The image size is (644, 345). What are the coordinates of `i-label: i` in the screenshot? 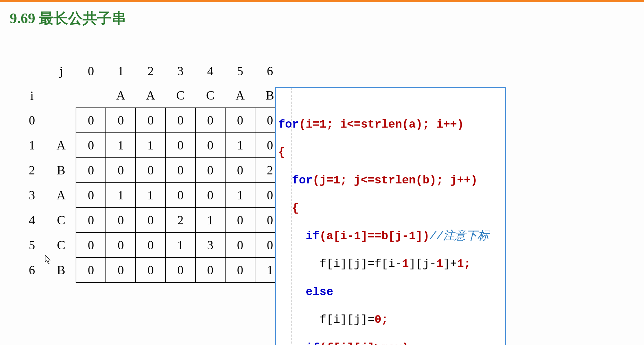 It's located at (32, 96).